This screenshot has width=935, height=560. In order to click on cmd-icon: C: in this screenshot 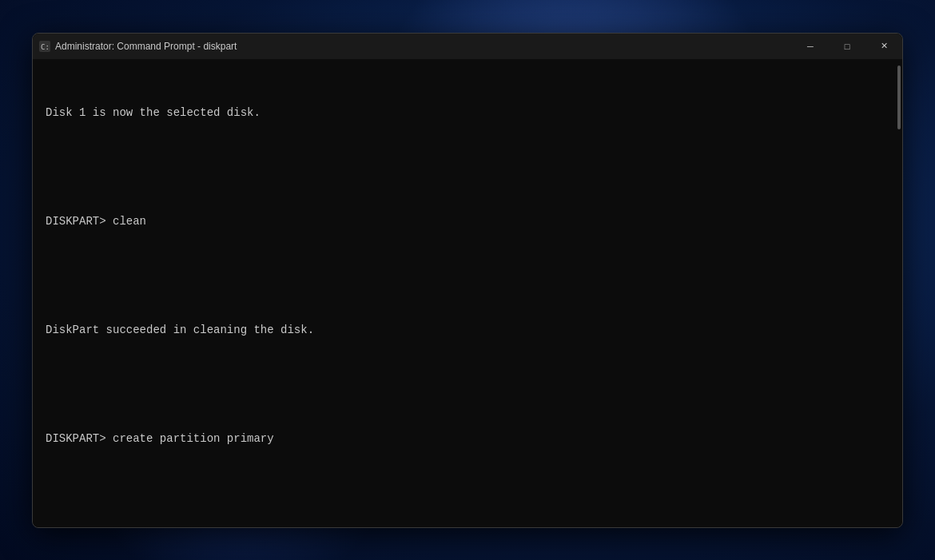, I will do `click(45, 46)`.